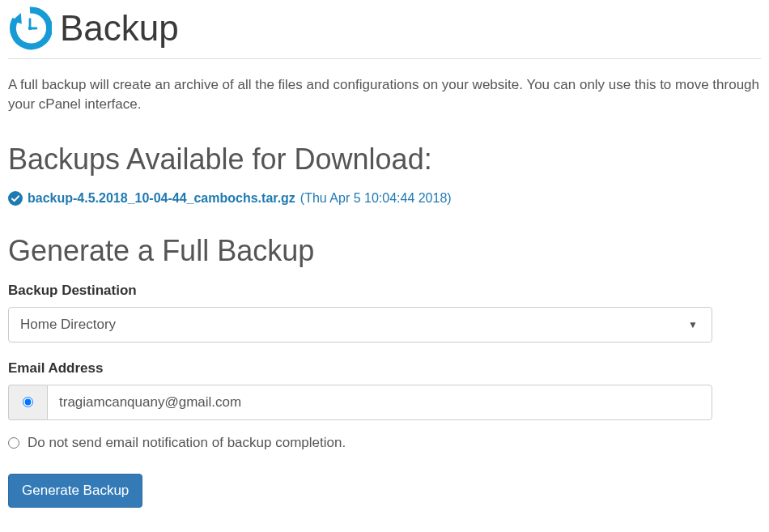  I want to click on backup-file-row: backup-4.5.2018_10-04-44_cambochs.tar.gz…, so click(384, 198).